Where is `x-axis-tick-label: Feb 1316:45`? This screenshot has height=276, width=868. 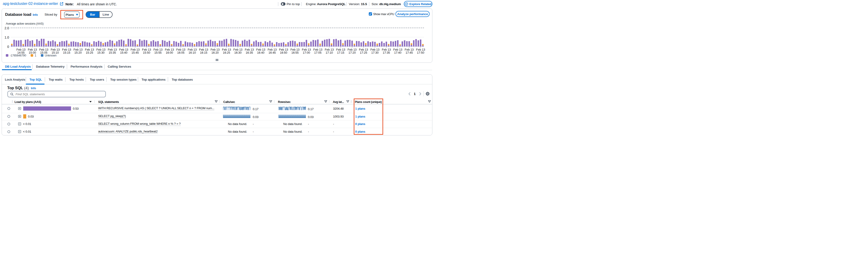 x-axis-tick-label: Feb 1316:45 is located at coordinates (272, 51).